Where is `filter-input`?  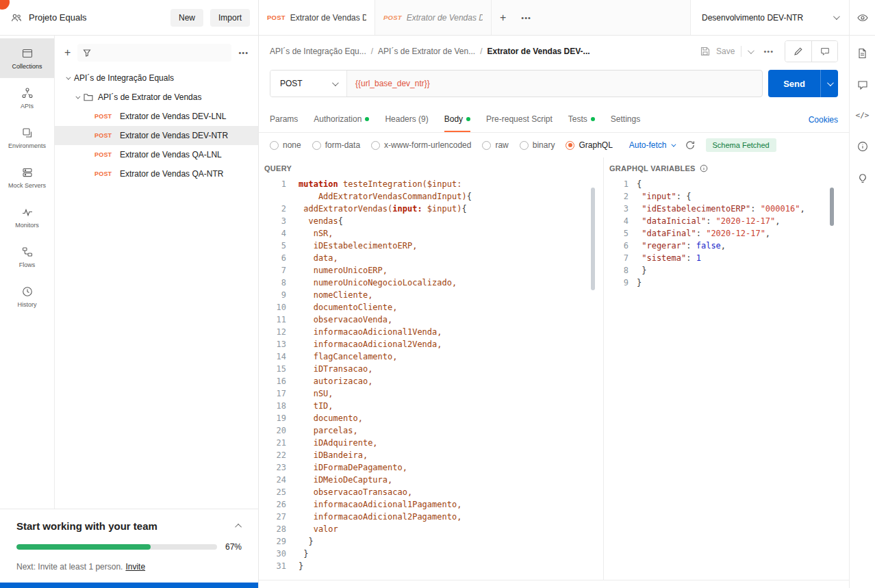
filter-input is located at coordinates (155, 53).